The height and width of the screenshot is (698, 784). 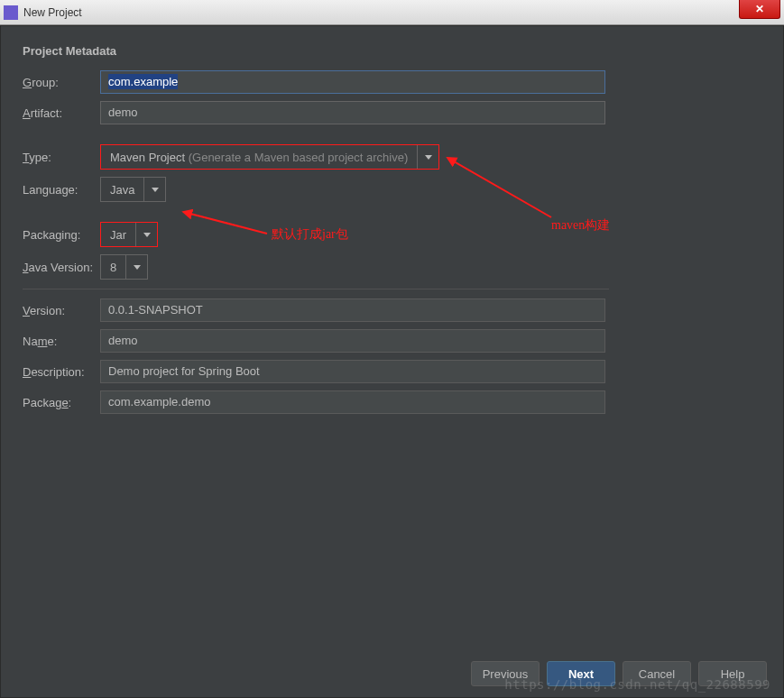 I want to click on label-description: Description:, so click(x=61, y=372).